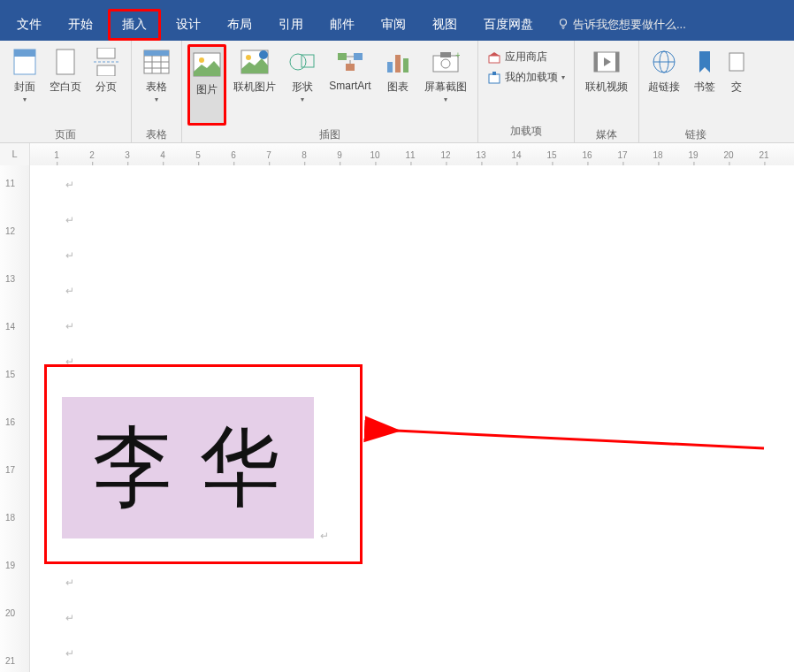 The width and height of the screenshot is (794, 672). What do you see at coordinates (508, 25) in the screenshot?
I see `tab-baidu: 百度网盘` at bounding box center [508, 25].